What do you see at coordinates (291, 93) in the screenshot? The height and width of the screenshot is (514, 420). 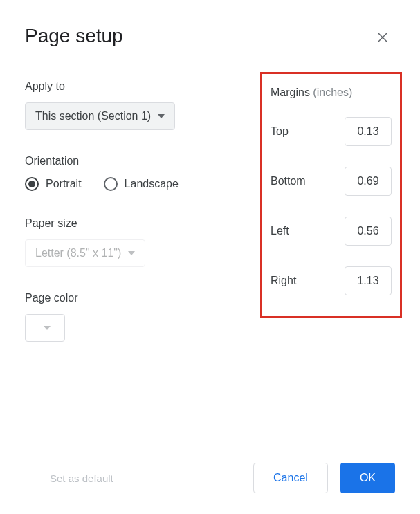 I see `margins-label: Margins` at bounding box center [291, 93].